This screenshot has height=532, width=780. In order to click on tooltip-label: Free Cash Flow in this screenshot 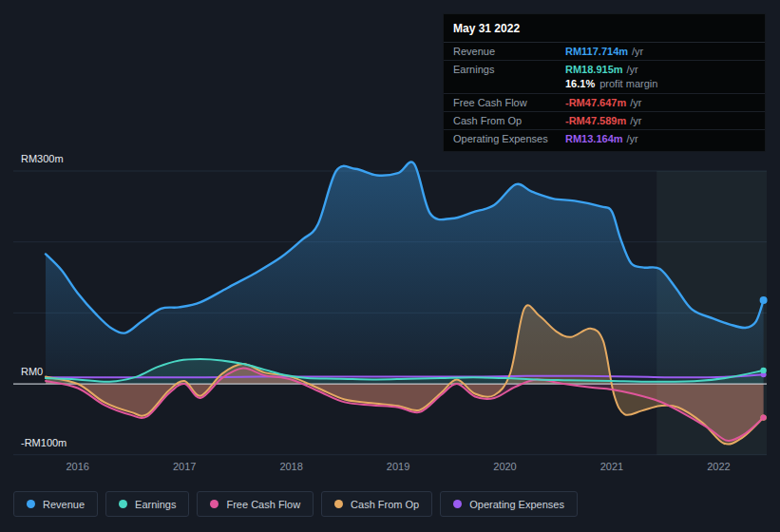, I will do `click(509, 103)`.